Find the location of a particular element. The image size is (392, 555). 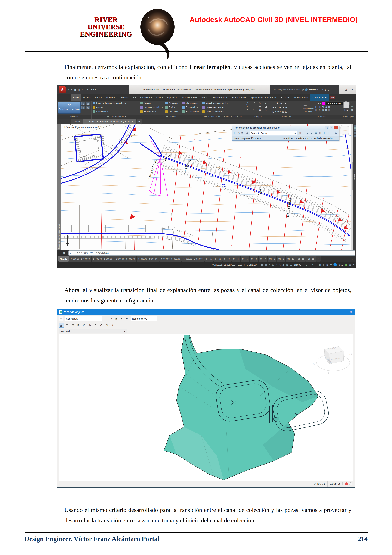

status-tool-icon: ≡ is located at coordinates (331, 265).